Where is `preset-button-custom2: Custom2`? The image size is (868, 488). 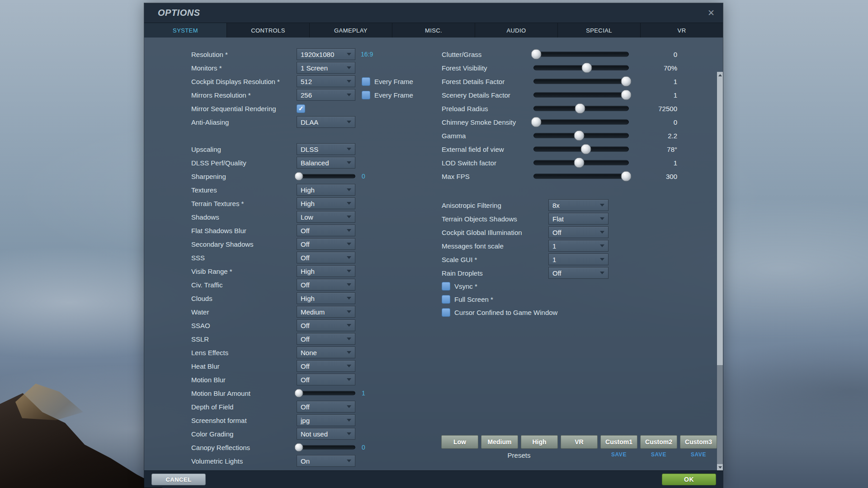 preset-button-custom2: Custom2 is located at coordinates (659, 442).